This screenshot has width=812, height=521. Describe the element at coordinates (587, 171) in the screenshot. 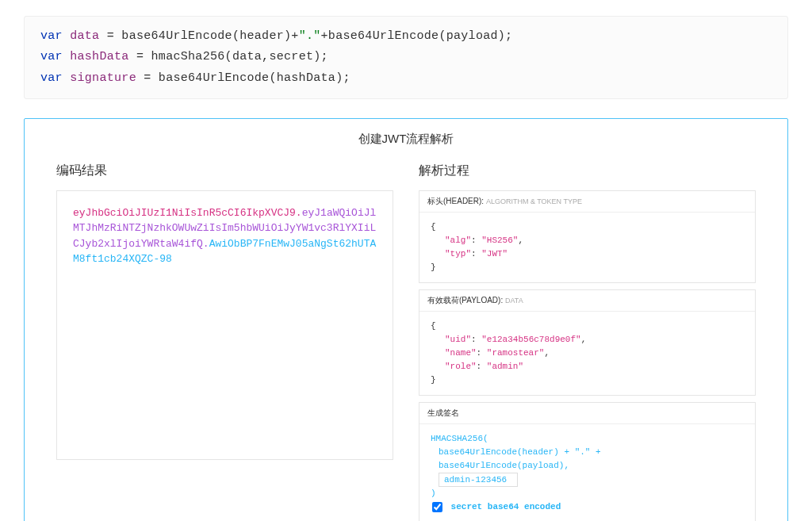

I see `decoded-title: 解析过程` at that location.